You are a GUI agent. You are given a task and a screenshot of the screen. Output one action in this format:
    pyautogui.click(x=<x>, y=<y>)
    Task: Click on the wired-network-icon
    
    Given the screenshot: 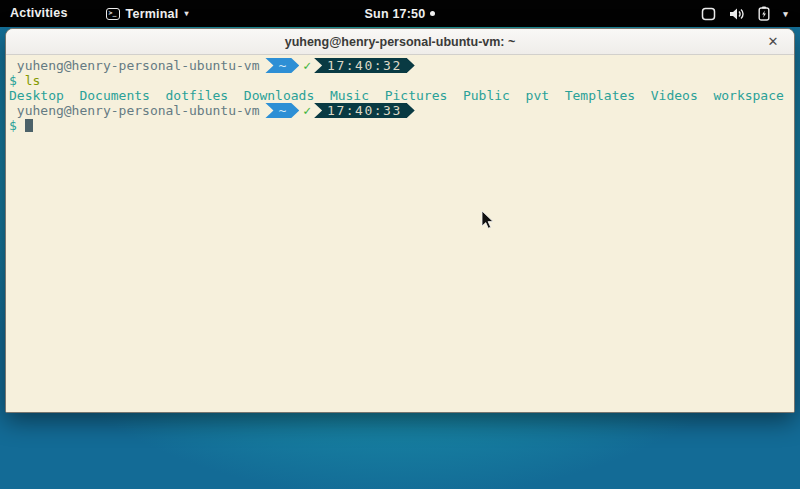 What is the action you would take?
    pyautogui.click(x=708, y=14)
    